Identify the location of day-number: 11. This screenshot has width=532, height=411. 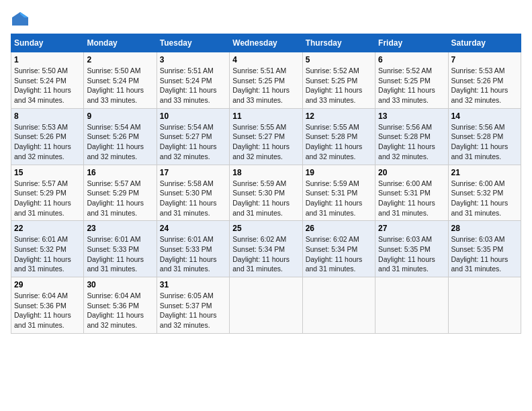
(266, 116).